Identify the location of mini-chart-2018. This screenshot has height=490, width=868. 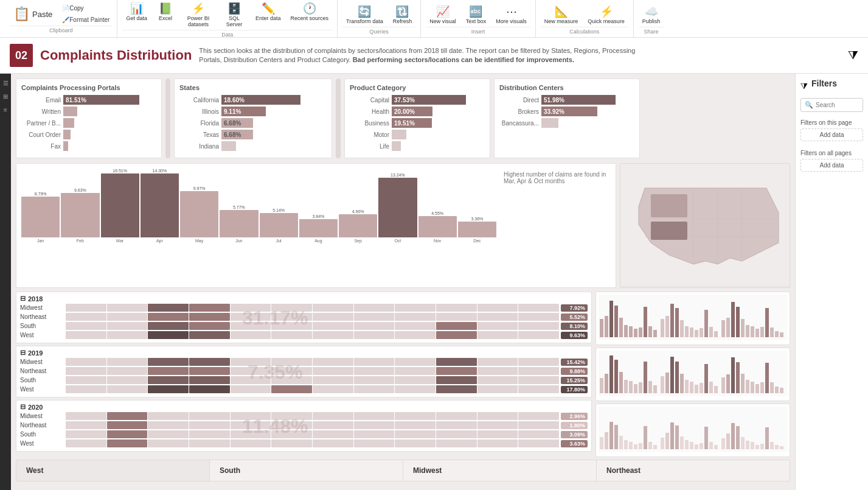
(693, 318).